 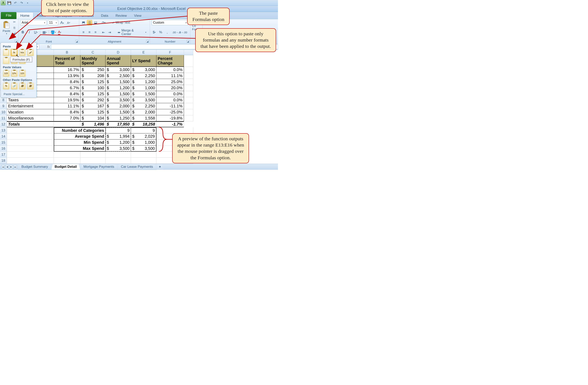 What do you see at coordinates (14, 73) in the screenshot?
I see `paste-values-number-format-icon: 12%` at bounding box center [14, 73].